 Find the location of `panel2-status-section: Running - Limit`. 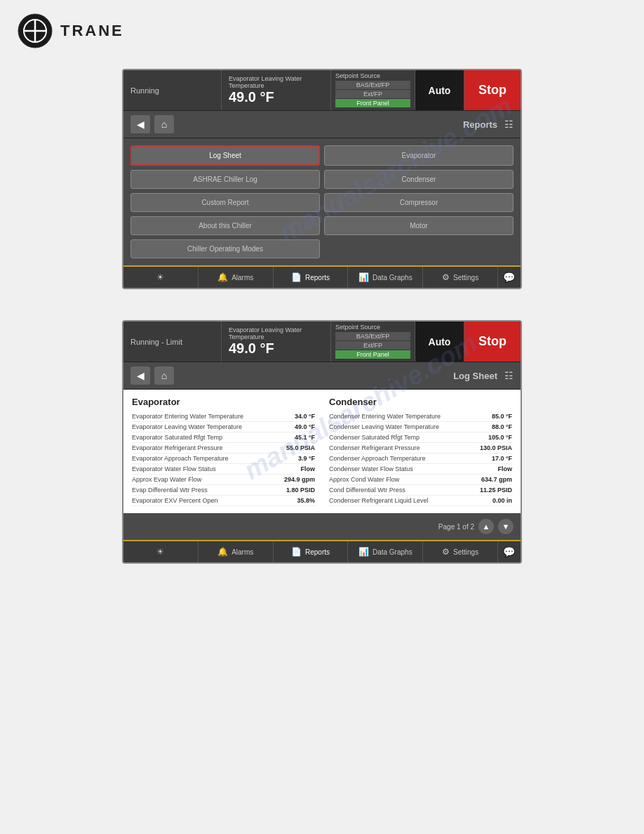

panel2-status-section: Running - Limit is located at coordinates (173, 341).